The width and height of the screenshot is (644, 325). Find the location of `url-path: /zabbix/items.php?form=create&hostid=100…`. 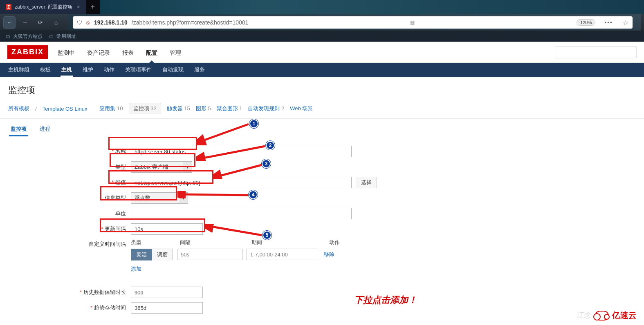

url-path: /zabbix/items.php?form=create&hostid=100… is located at coordinates (190, 22).